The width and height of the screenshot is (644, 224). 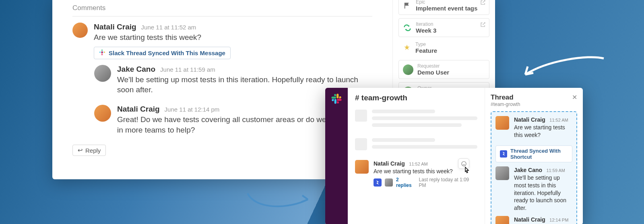 What do you see at coordinates (425, 183) in the screenshot?
I see `thread-summary: 2 replies Last reply today at 1:09 PM` at bounding box center [425, 183].